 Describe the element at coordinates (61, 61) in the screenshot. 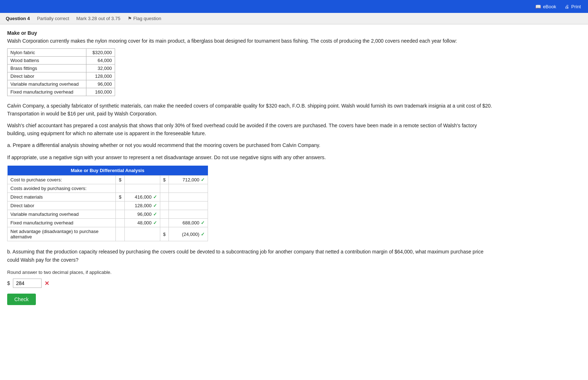

I see `list-item: Wood battens64,000` at that location.